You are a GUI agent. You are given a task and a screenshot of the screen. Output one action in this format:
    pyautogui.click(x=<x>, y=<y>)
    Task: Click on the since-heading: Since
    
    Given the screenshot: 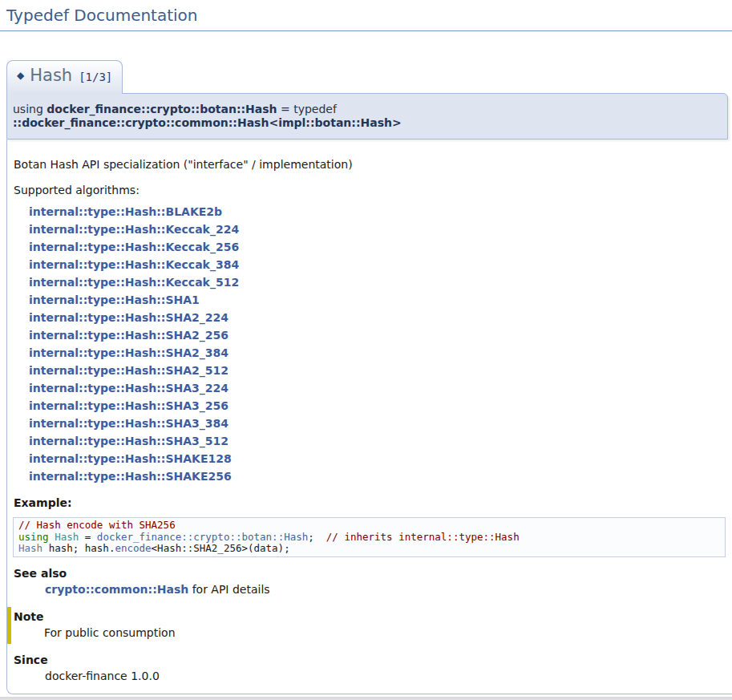 What is the action you would take?
    pyautogui.click(x=373, y=660)
    